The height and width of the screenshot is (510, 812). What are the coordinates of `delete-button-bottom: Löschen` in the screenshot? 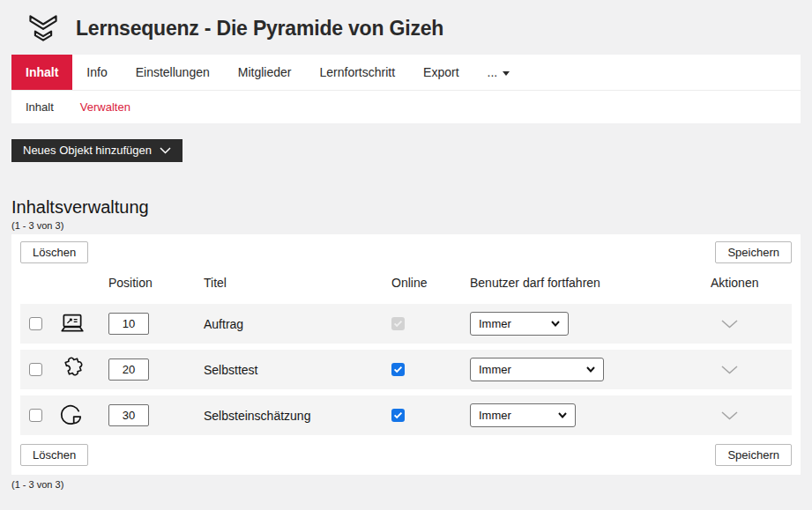 It's located at (55, 455).